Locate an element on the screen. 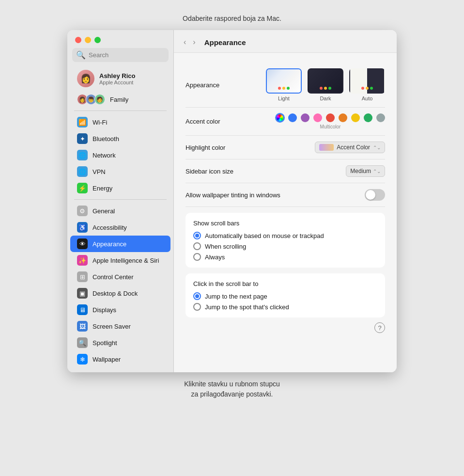 Image resolution: width=464 pixels, height=476 pixels. appearance-label-dark: Dark is located at coordinates (325, 98).